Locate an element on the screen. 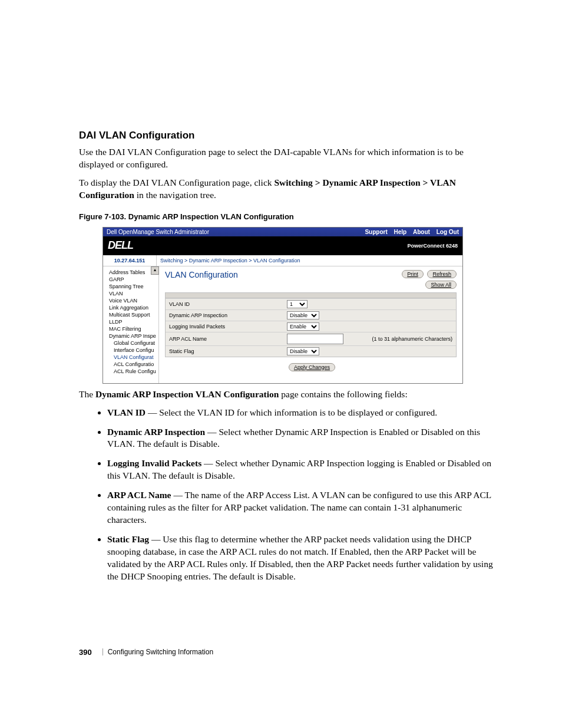 This screenshot has height=728, width=562. print-button: Print is located at coordinates (412, 274).